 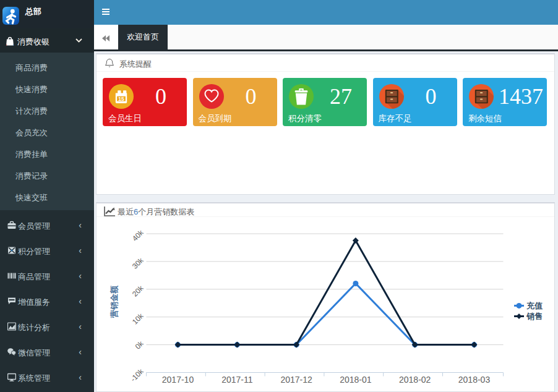 I want to click on svg-text: 2018-03, so click(x=474, y=380).